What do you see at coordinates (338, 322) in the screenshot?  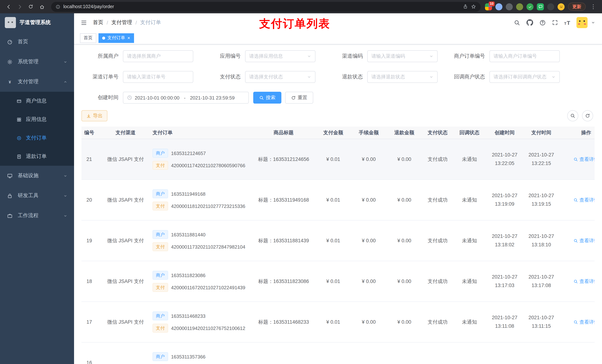 I see `table-row: 17 微信 JSAPI 支付 商户 1635311468233 支付 42000…` at bounding box center [338, 322].